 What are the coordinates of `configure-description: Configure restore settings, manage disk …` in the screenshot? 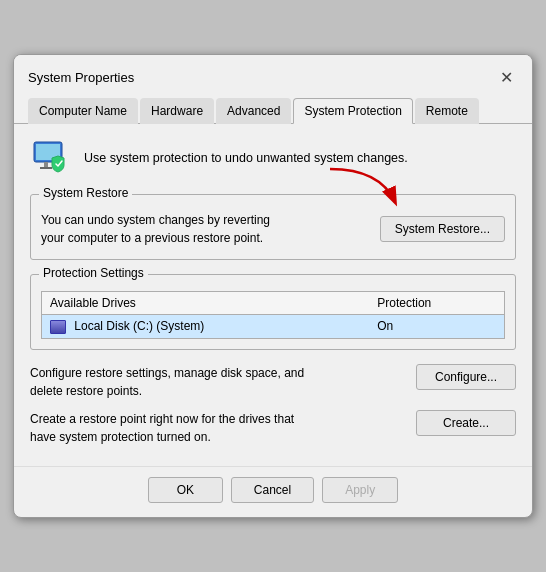 It's located at (218, 382).